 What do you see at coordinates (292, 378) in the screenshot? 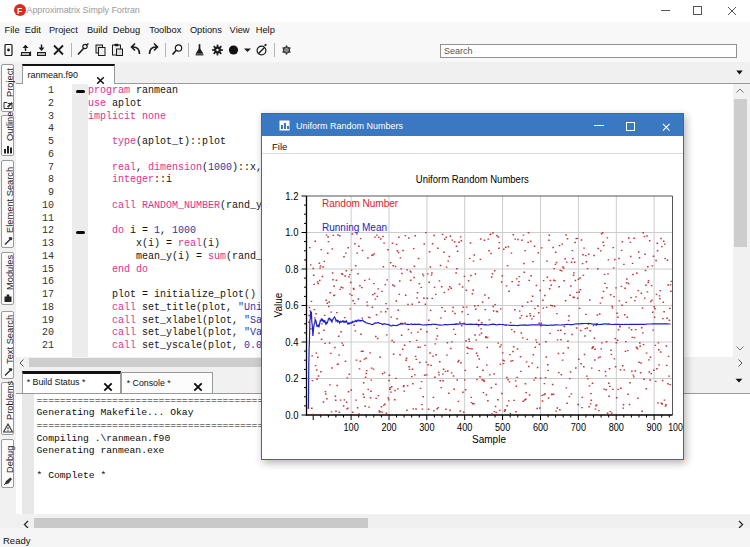
I see `svg-text: 0.2` at bounding box center [292, 378].